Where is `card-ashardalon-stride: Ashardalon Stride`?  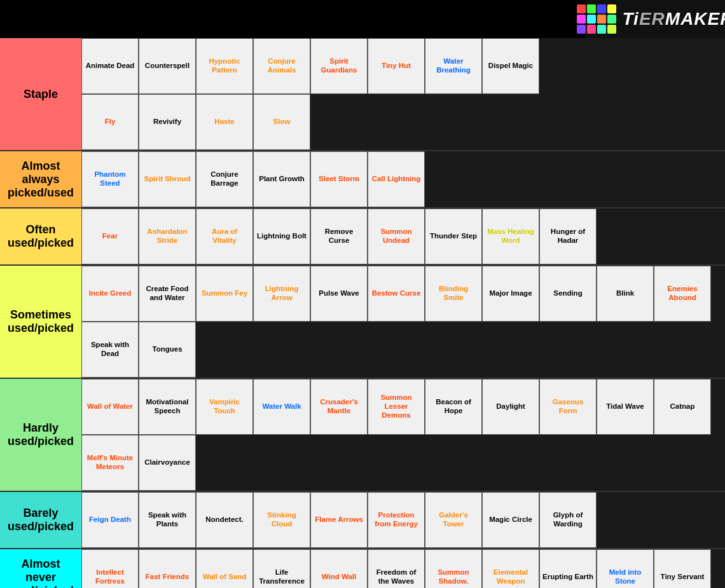 card-ashardalon-stride: Ashardalon Stride is located at coordinates (167, 236).